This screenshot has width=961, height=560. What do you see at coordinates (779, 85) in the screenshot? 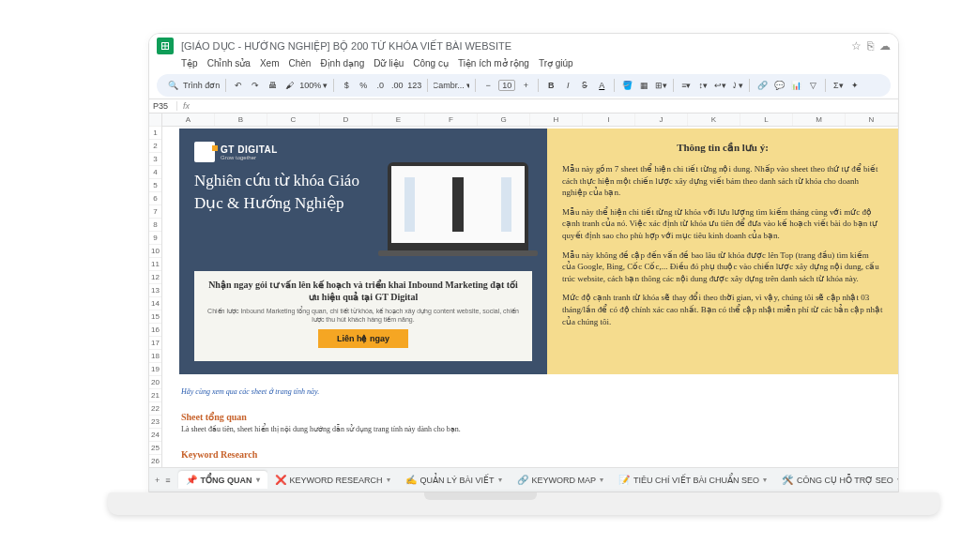
I see `comment-icon: 💬` at bounding box center [779, 85].